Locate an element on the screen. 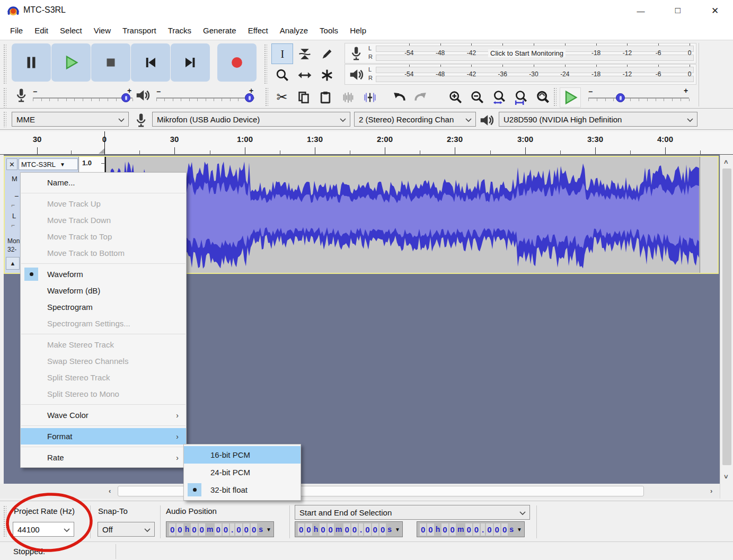  selection-mode-select: Start and End of Selection is located at coordinates (412, 512).